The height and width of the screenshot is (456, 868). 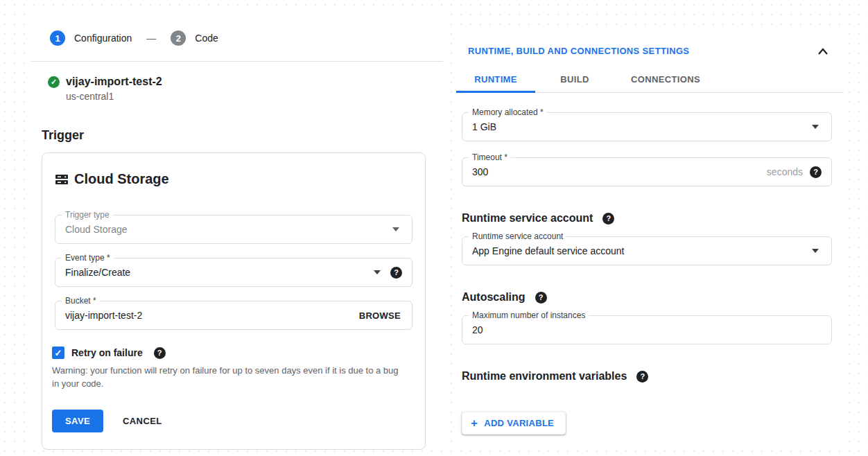 I want to click on memory-allocated-value, so click(x=637, y=127).